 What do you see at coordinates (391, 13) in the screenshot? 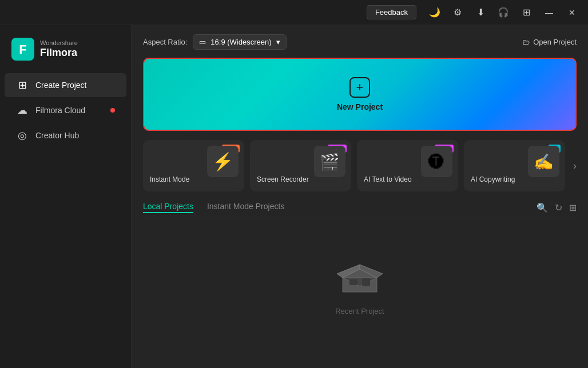
I see `feedback-button: Feedback` at bounding box center [391, 13].